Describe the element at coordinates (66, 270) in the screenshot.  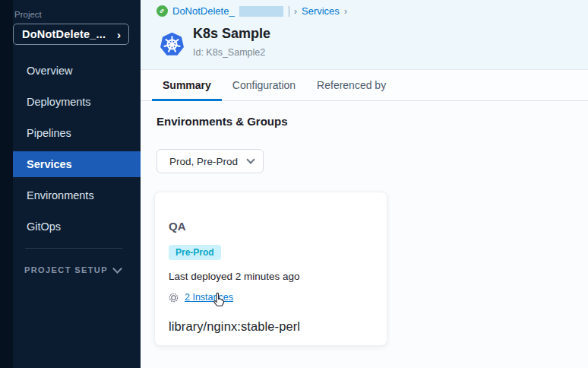
I see `project-setup-label: PROJECT SETUP` at that location.